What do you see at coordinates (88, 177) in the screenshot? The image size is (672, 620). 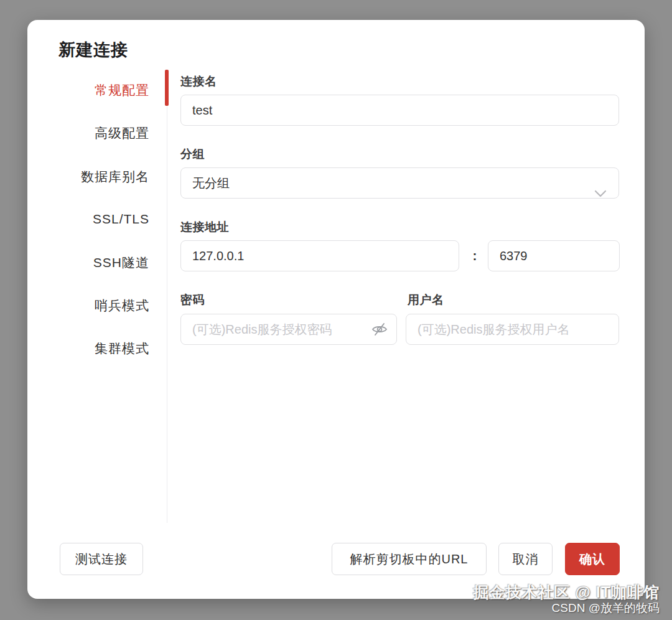 I see `tab-database-alias: 数据库别名` at bounding box center [88, 177].